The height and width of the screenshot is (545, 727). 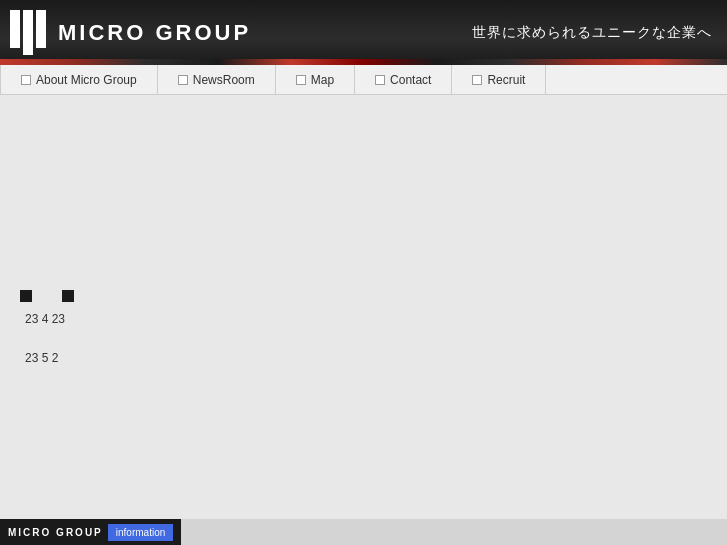 What do you see at coordinates (364, 358) in the screenshot?
I see `date-entry-2: 23 5 2` at bounding box center [364, 358].